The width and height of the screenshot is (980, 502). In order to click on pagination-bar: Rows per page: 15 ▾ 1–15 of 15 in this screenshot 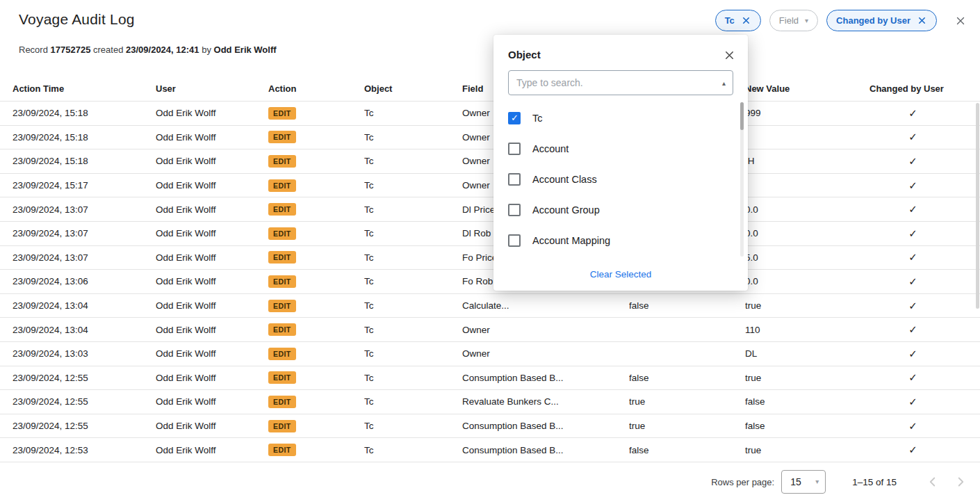, I will do `click(840, 482)`.